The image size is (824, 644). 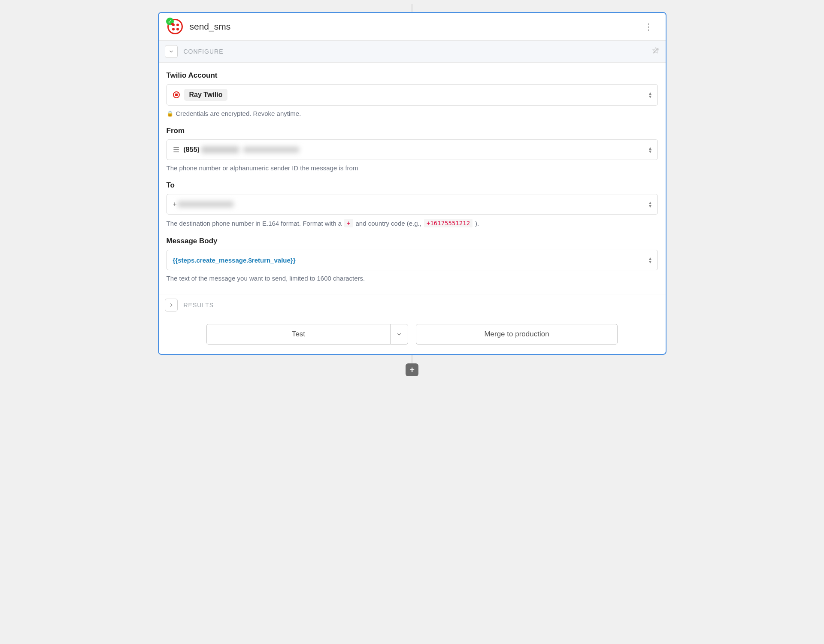 I want to click on body-value: {{steps.create_message.$return_value}}, so click(x=234, y=260).